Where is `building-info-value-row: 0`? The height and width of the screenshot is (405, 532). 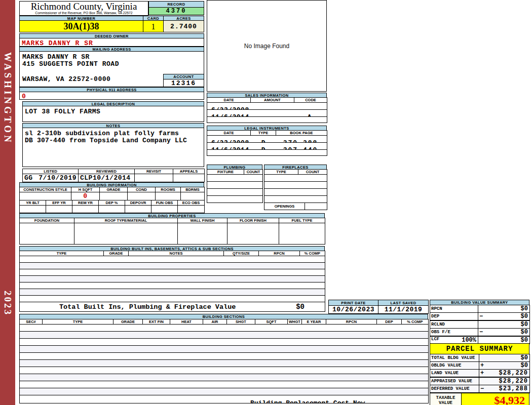 building-info-value-row: 0 is located at coordinates (112, 196).